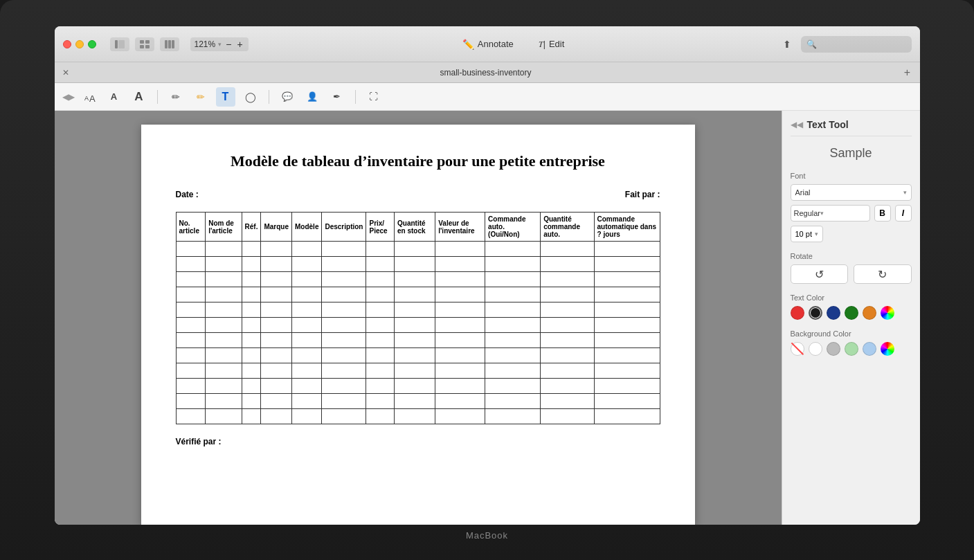  What do you see at coordinates (833, 349) in the screenshot?
I see `bg-color-gray` at bounding box center [833, 349].